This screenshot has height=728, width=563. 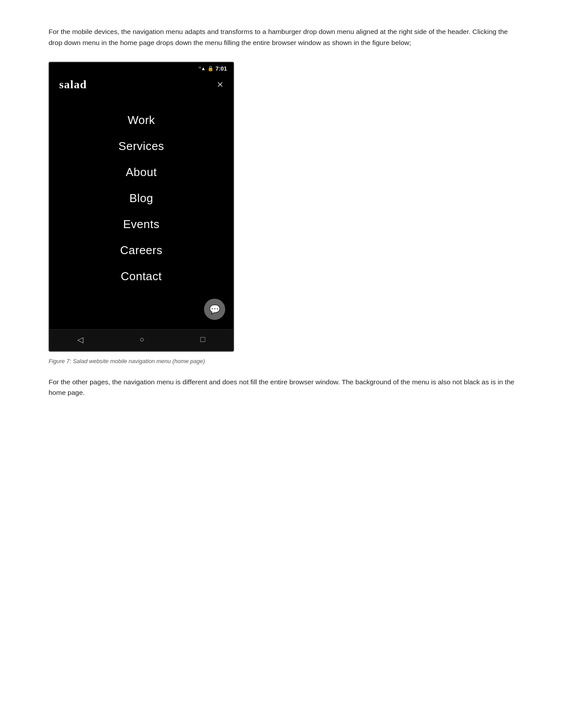 What do you see at coordinates (282, 388) in the screenshot?
I see `outro-paragraph: For the other pages, the navigation menu…` at bounding box center [282, 388].